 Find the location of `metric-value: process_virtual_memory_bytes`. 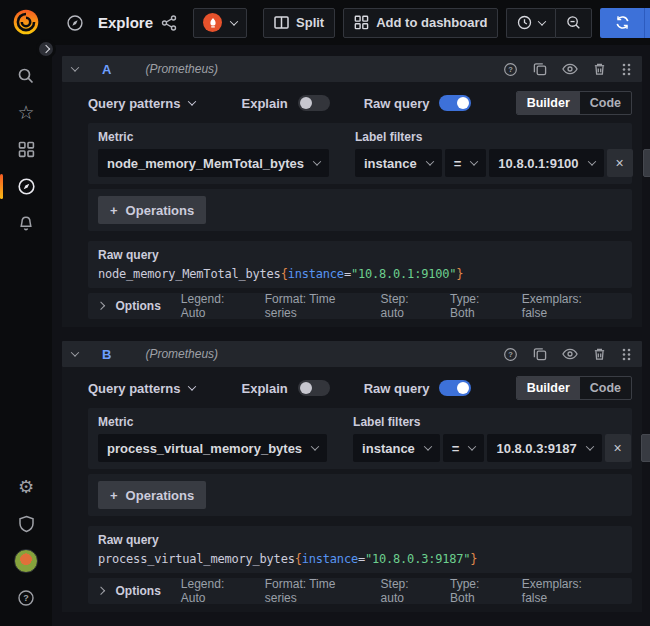

metric-value: process_virtual_memory_bytes is located at coordinates (204, 448).